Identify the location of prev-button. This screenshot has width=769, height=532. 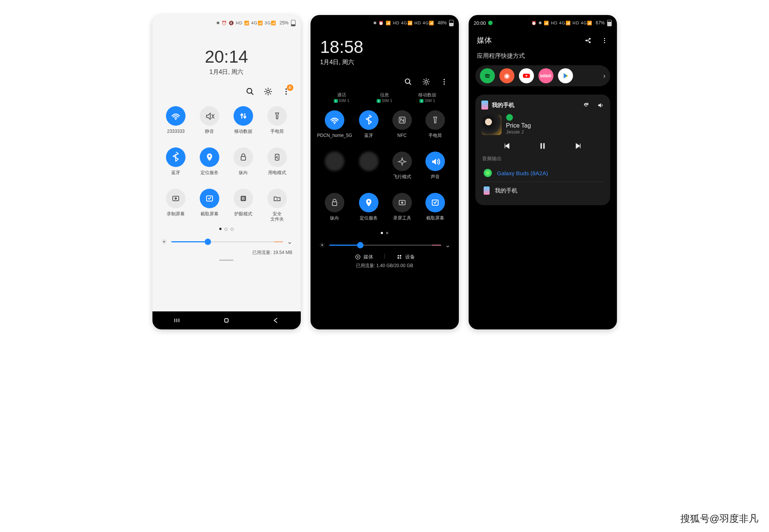
(507, 146).